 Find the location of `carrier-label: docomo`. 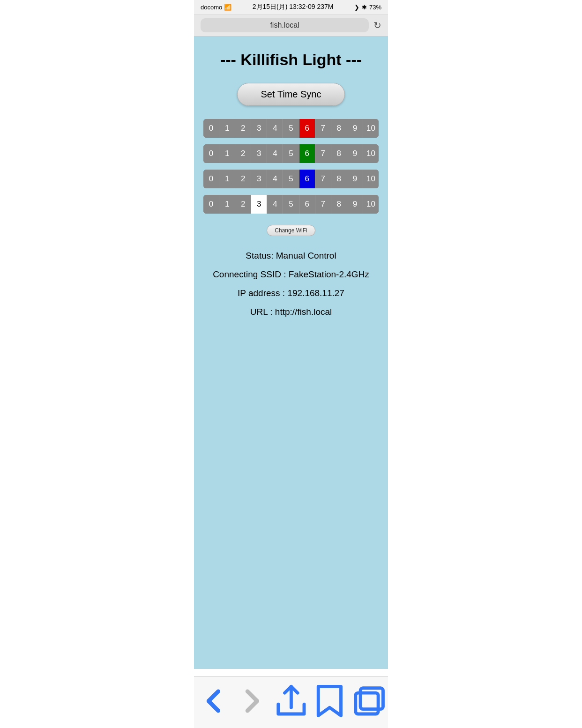

carrier-label: docomo is located at coordinates (211, 7).